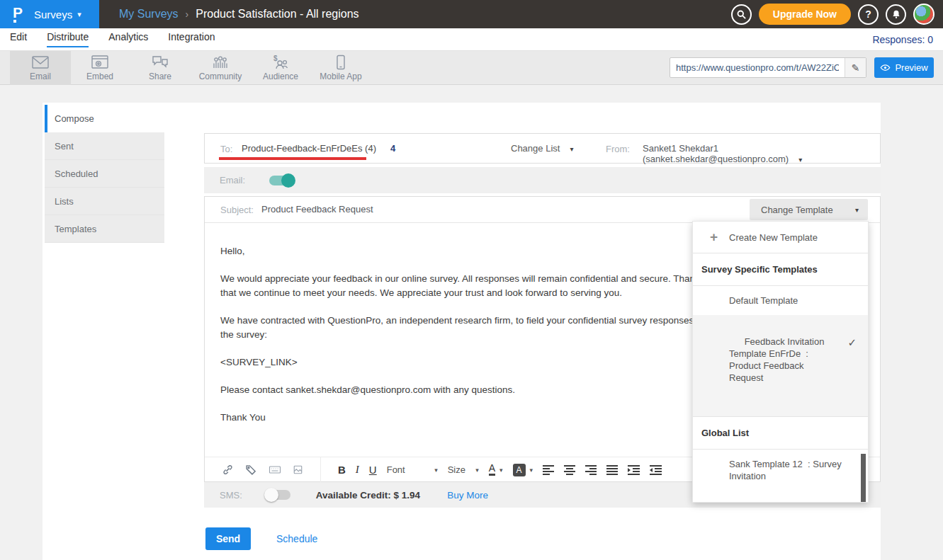  What do you see at coordinates (298, 470) in the screenshot?
I see `insert-image-button` at bounding box center [298, 470].